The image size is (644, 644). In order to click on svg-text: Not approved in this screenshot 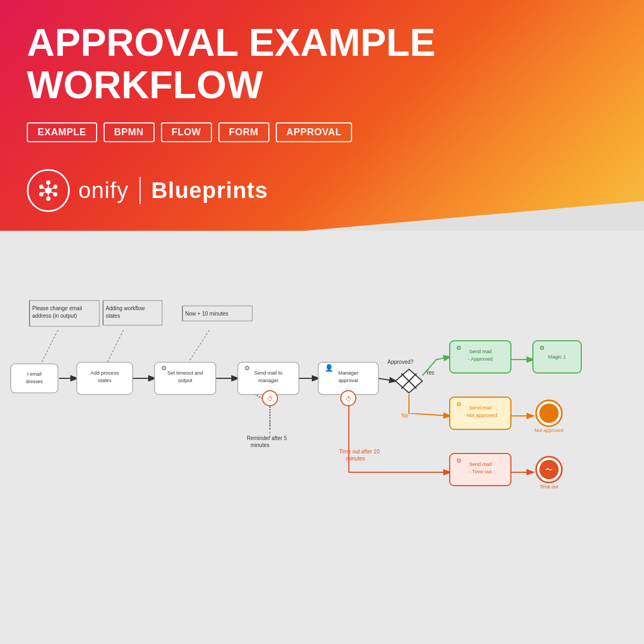, I will do `click(549, 430)`.